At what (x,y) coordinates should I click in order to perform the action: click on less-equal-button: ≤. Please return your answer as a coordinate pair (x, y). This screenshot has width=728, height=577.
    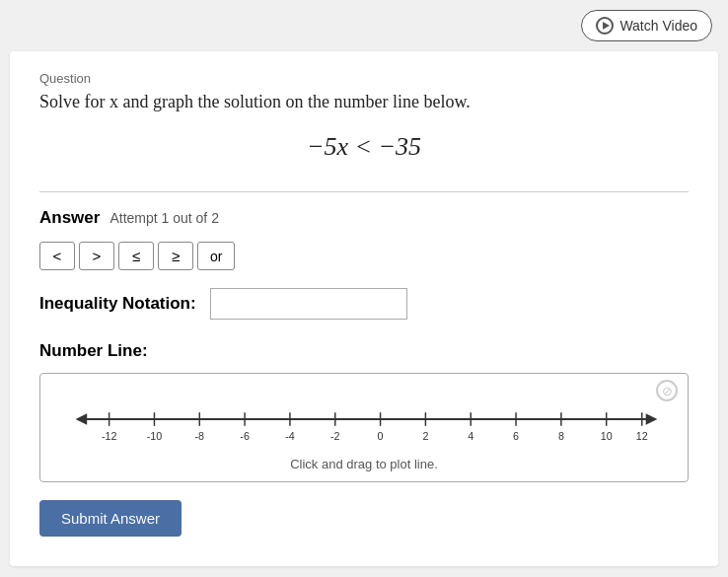
    Looking at the image, I should click on (136, 256).